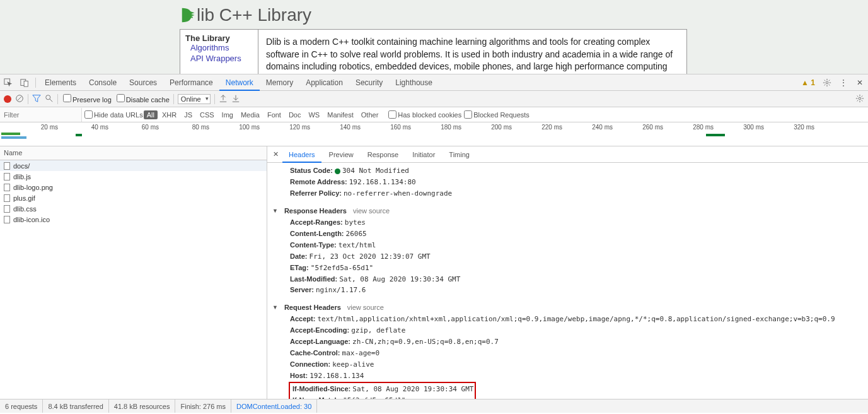 The height and width of the screenshot is (414, 868). Describe the element at coordinates (134, 177) in the screenshot. I see `request-row: dlib.js` at that location.